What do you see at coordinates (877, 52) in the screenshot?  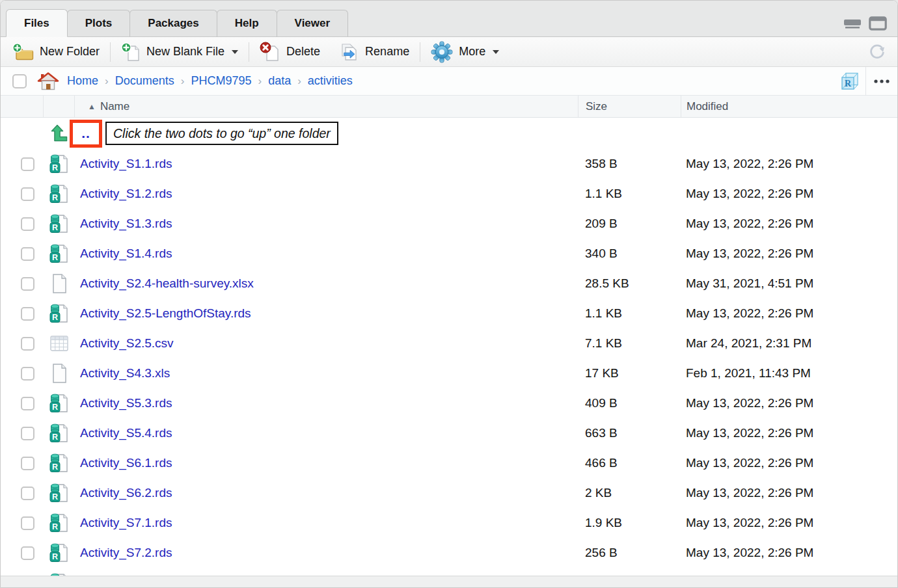 I see `refresh-icon` at bounding box center [877, 52].